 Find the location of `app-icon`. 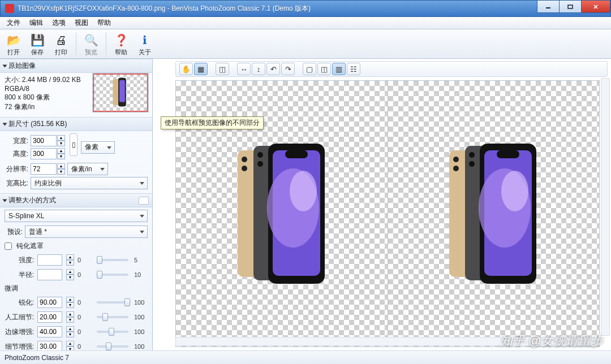

app-icon is located at coordinates (10, 8).